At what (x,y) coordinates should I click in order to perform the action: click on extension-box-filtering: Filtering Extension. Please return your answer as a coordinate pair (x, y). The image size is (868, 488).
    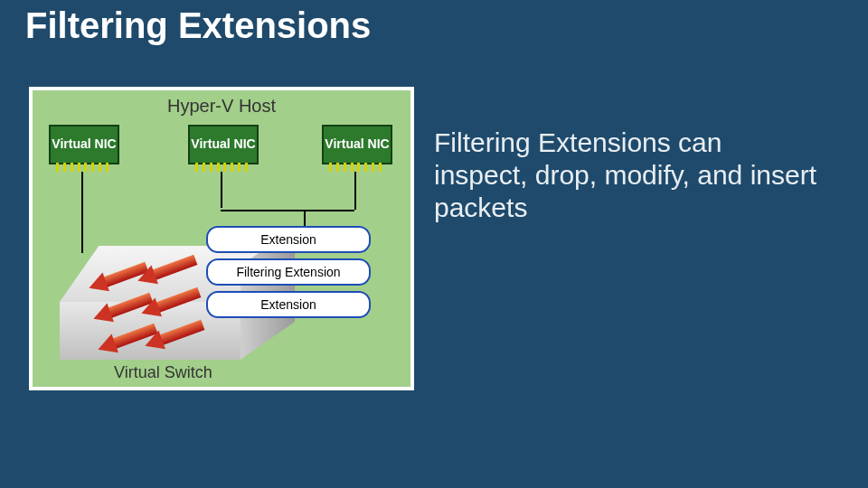
    Looking at the image, I should click on (288, 272).